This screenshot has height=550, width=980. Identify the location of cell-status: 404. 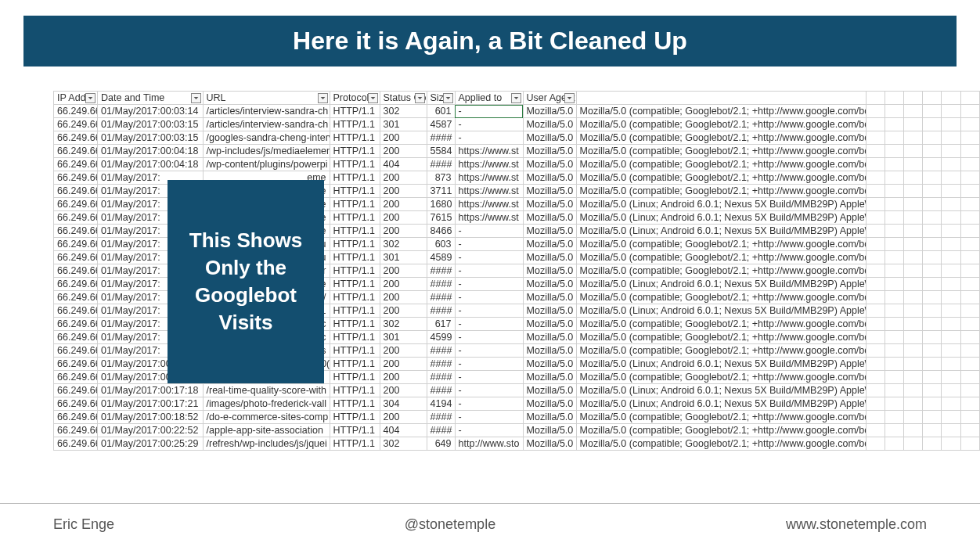
(403, 430).